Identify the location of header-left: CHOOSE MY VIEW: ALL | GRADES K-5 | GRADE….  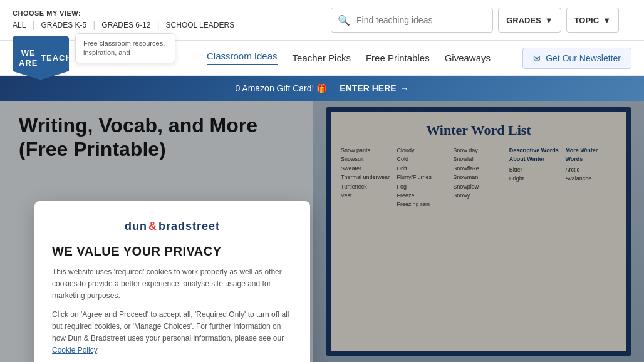
(123, 20).